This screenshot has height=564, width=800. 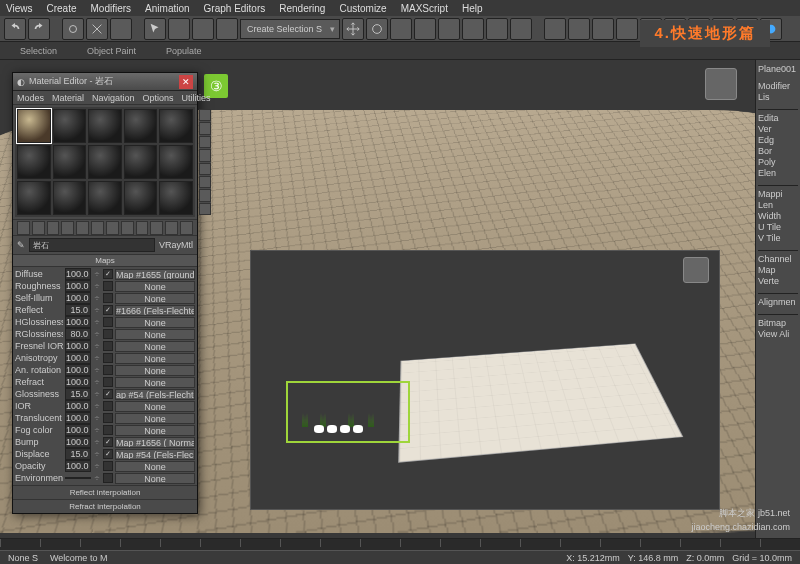 What do you see at coordinates (38, 228) in the screenshot?
I see `put-to-scene-button` at bounding box center [38, 228].